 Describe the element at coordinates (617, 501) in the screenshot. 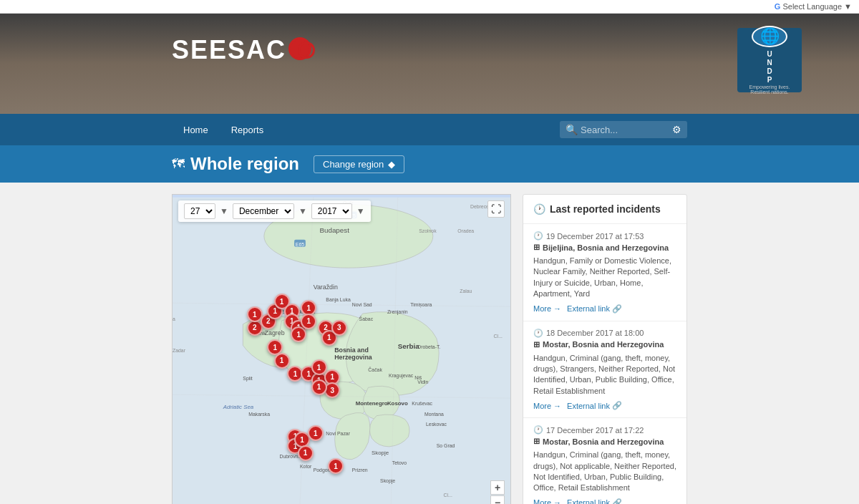

I see `link-icon: 🔗` at that location.